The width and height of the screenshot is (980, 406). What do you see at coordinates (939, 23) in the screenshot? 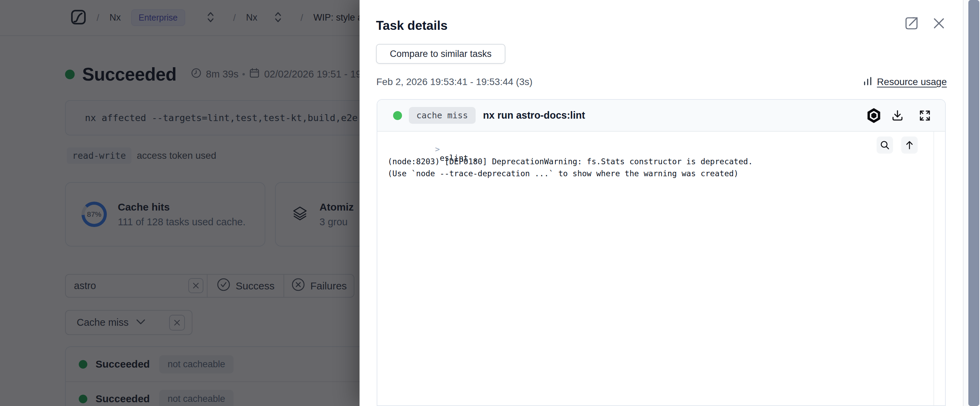
I see `close-drawer-button` at bounding box center [939, 23].